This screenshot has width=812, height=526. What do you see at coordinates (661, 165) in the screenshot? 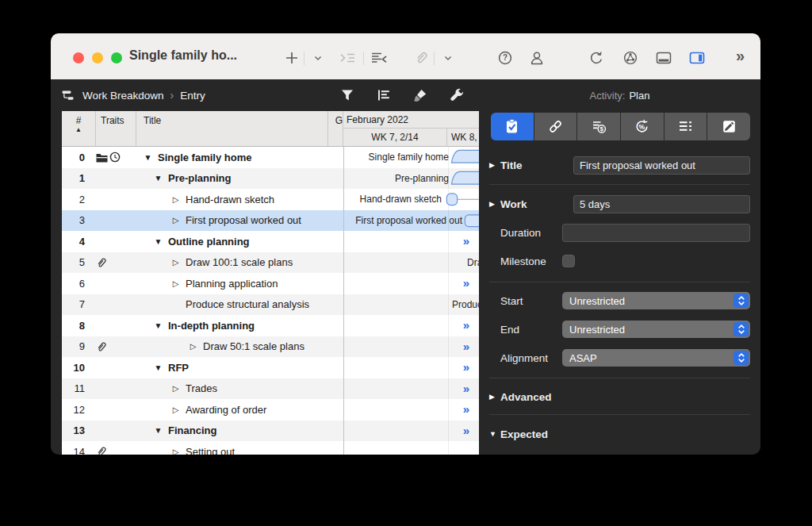
I see `title-input` at bounding box center [661, 165].